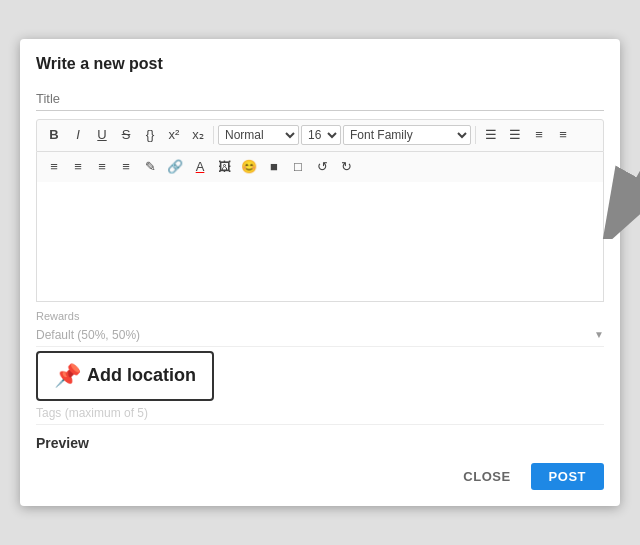  Describe the element at coordinates (54, 135) in the screenshot. I see `bold-button: B` at that location.